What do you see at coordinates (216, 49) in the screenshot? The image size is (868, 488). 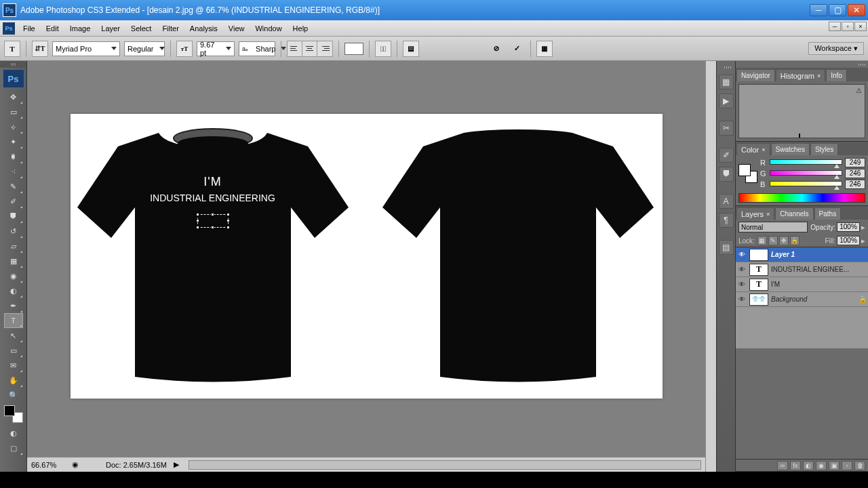 I see `font-size-dropdown: 9.67 pt` at bounding box center [216, 49].